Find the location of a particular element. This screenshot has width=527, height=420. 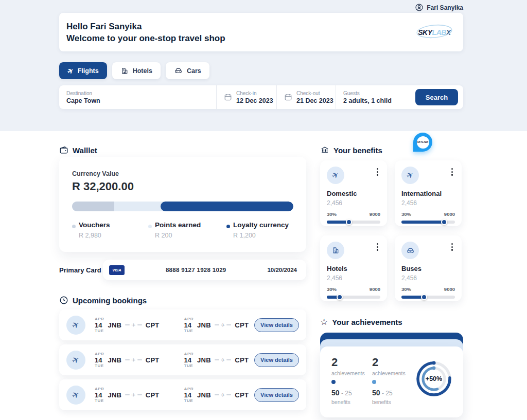

checkout-field: Check-out 21 Dec 2023 is located at coordinates (306, 97).